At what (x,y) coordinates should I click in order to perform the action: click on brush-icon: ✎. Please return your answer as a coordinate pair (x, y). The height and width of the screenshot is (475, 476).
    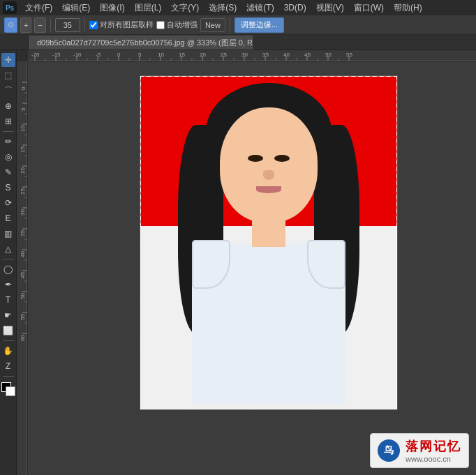
    Looking at the image, I should click on (8, 172).